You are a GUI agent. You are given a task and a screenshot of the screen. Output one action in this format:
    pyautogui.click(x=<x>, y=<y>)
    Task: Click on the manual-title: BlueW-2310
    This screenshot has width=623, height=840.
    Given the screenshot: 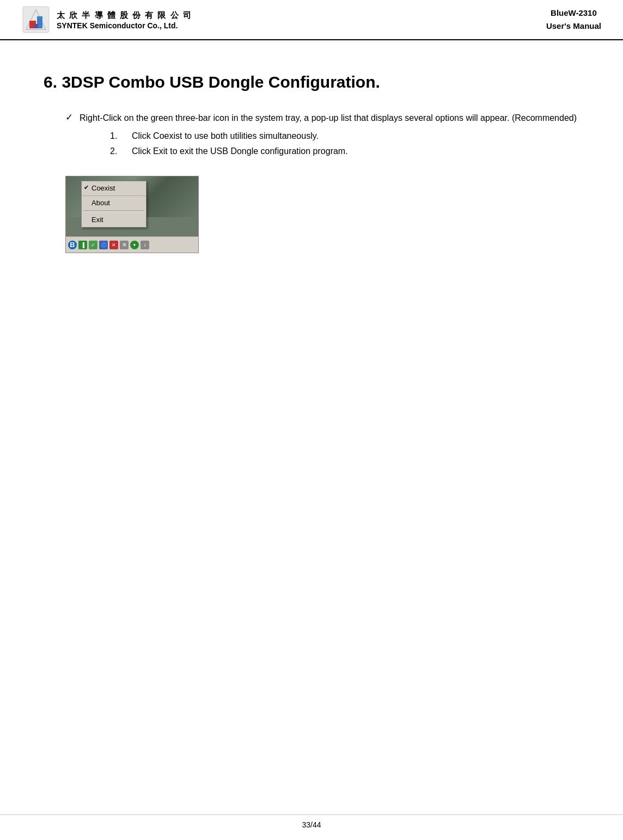 What is the action you would take?
    pyautogui.click(x=574, y=13)
    